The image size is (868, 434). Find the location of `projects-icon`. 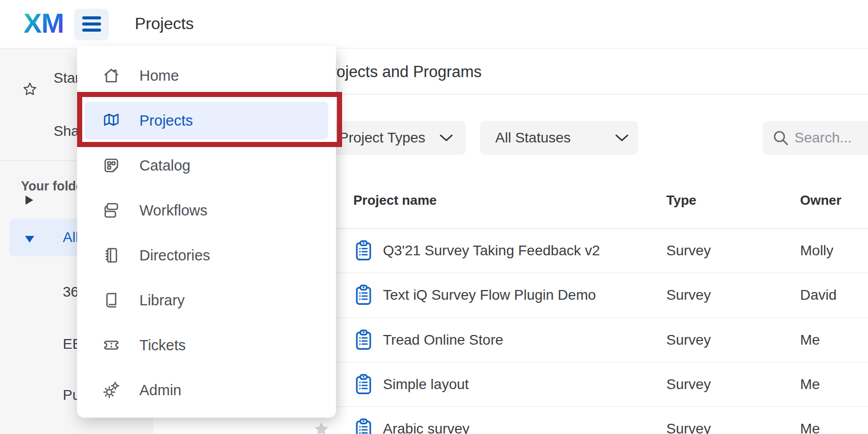

projects-icon is located at coordinates (111, 120).